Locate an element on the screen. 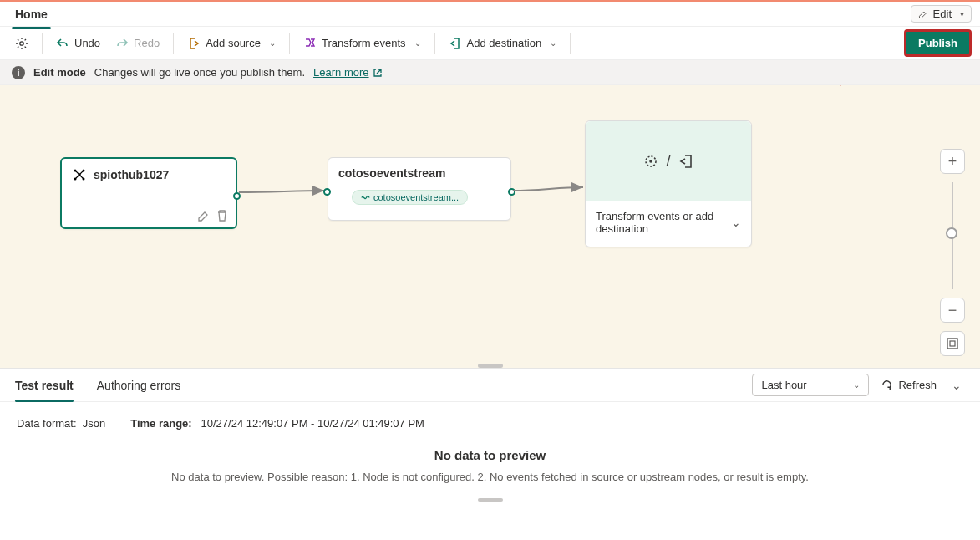 Image resolution: width=980 pixels, height=540 pixels. fit-screen-button is located at coordinates (952, 344).